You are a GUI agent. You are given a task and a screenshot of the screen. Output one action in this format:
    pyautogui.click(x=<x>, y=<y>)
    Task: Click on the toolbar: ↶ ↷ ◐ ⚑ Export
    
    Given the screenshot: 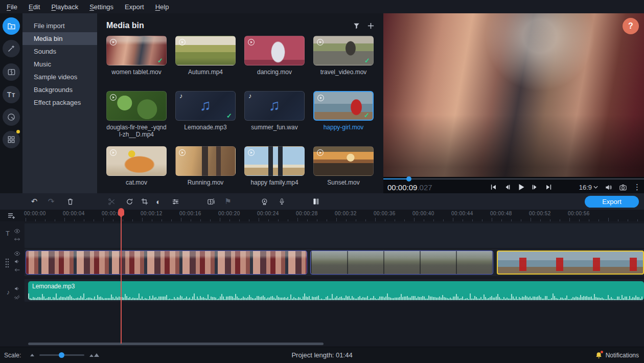 What is the action you would take?
    pyautogui.click(x=322, y=201)
    